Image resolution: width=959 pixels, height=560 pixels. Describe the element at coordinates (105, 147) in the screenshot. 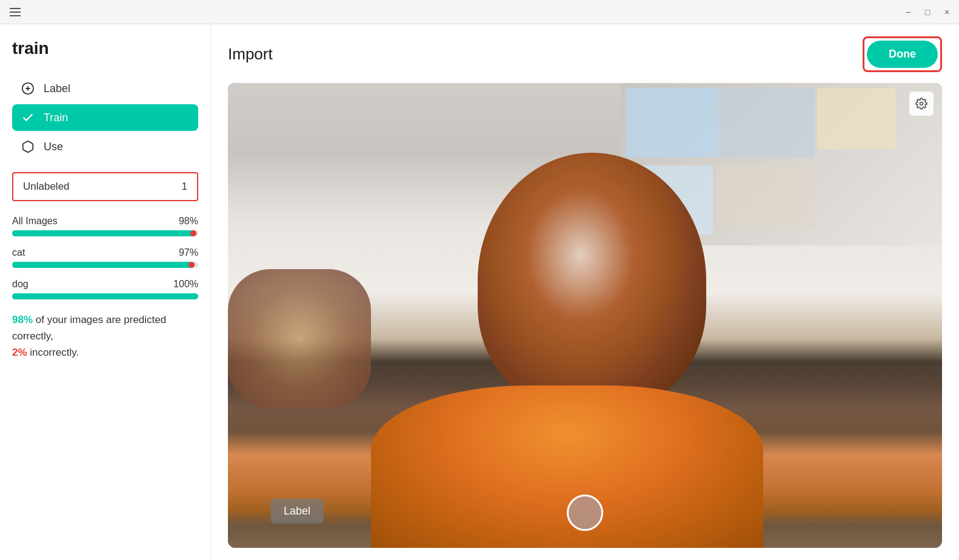

I see `sidebar-item-use: Use` at that location.